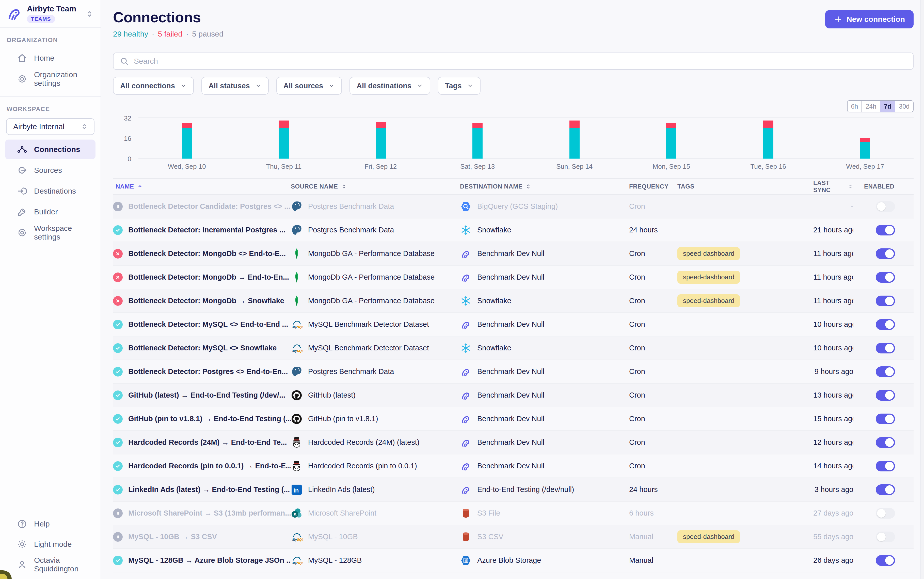  I want to click on stacked-bar, so click(768, 139).